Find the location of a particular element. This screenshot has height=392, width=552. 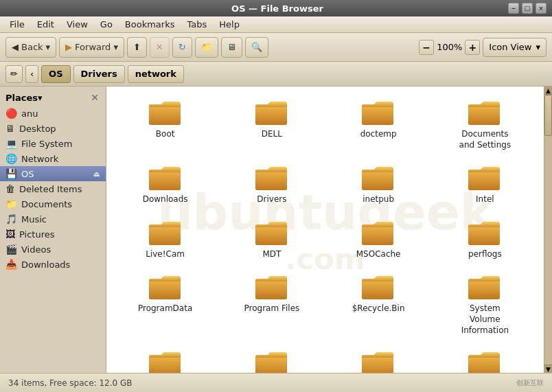

forward-button: ▶ Forward ▾ is located at coordinates (92, 47).